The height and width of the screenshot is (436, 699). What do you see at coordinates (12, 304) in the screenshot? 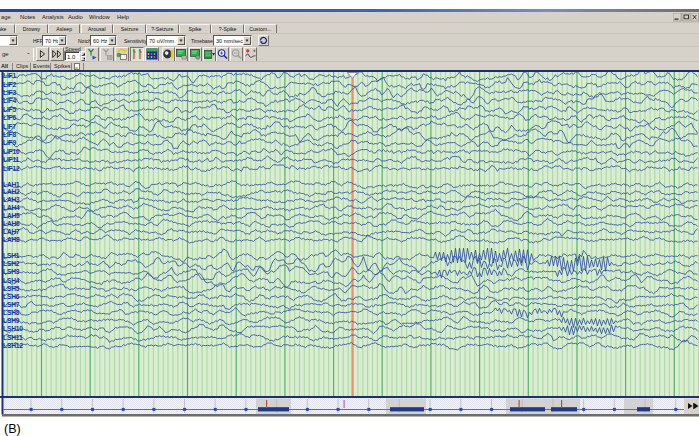
I see `svg-text: LSH7` at bounding box center [12, 304].